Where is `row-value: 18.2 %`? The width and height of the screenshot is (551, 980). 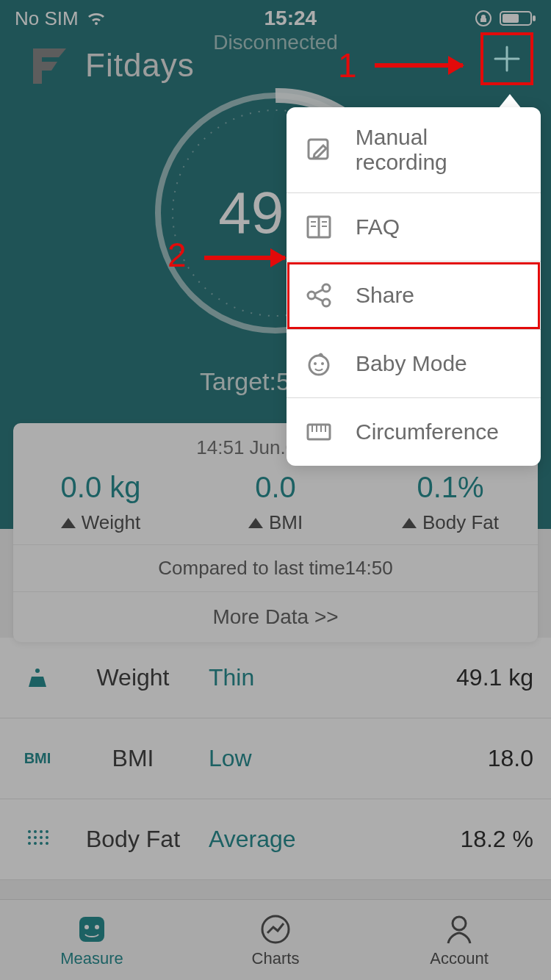
row-value: 18.2 % is located at coordinates (497, 839).